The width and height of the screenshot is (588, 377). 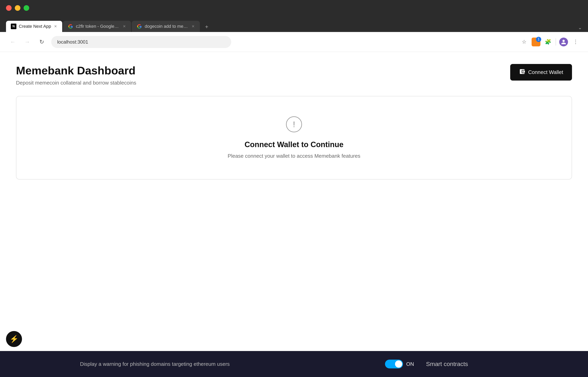 What do you see at coordinates (76, 83) in the screenshot?
I see `page-subtitle: Deposit memecoin collateral and borrow s…` at bounding box center [76, 83].